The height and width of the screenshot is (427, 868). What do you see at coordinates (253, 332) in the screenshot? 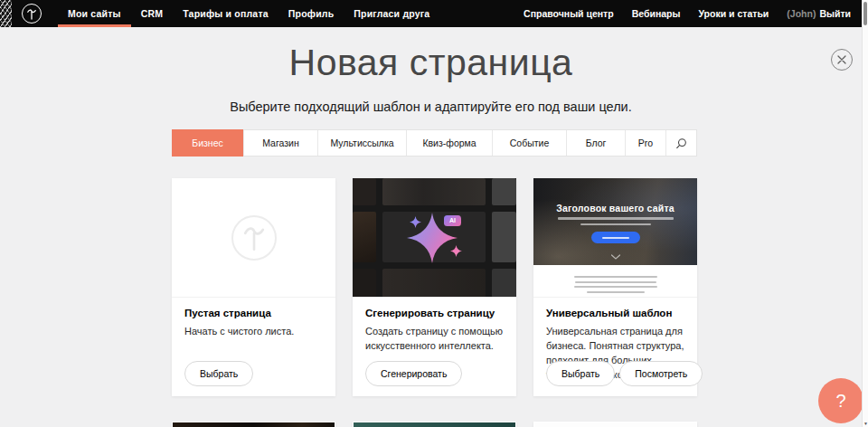
I see `card-description: Начать с чистого листа.` at bounding box center [253, 332].